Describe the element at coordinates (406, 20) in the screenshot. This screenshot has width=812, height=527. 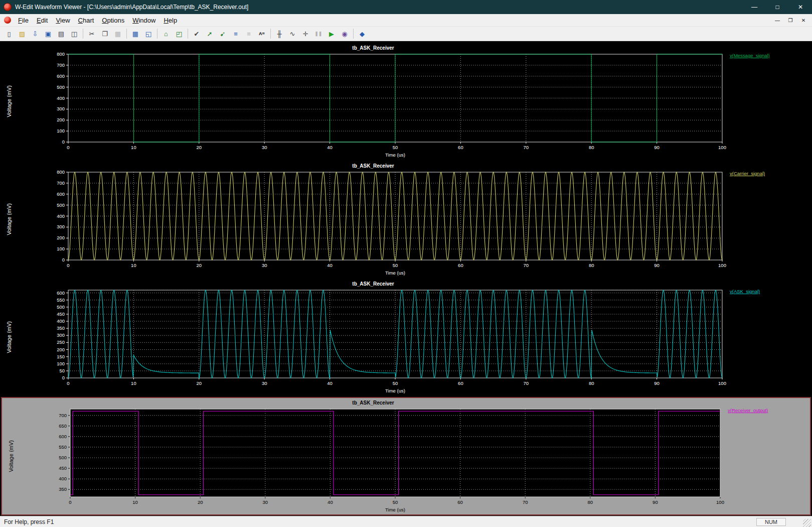
I see `menu-bar: FileEditViewChartOptionsWindowHelp — ❐ ✕` at that location.